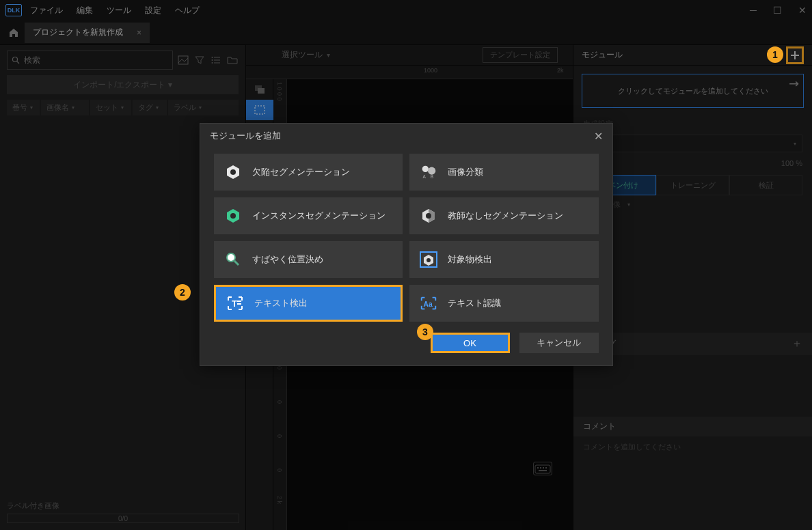 Image resolution: width=812 pixels, height=530 pixels. I want to click on card-label: インスタンスセグメンテーション, so click(319, 216).